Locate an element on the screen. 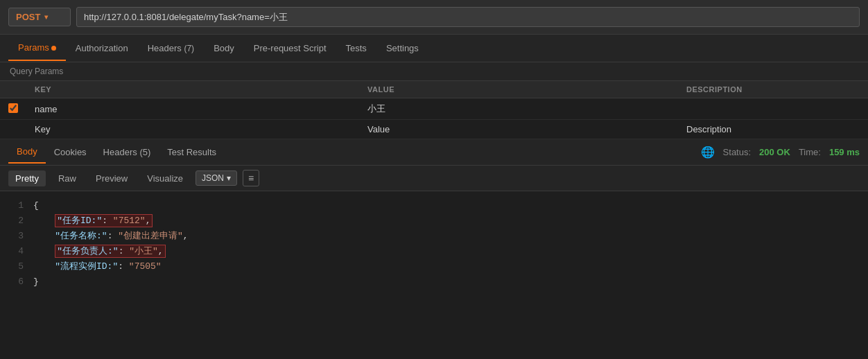 The height and width of the screenshot is (359, 868). code-highlight-4: "任务负责人:": "小王", is located at coordinates (110, 251).